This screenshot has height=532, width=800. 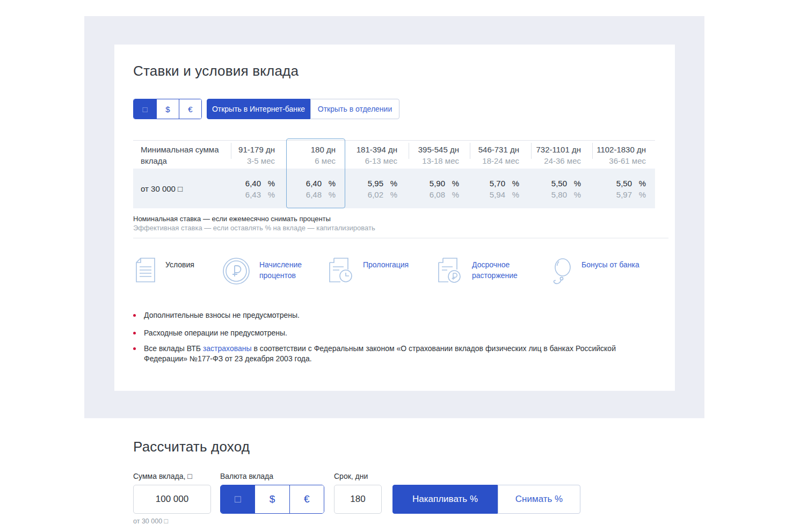 I want to click on calc-currency-option-rub: □, so click(x=237, y=499).